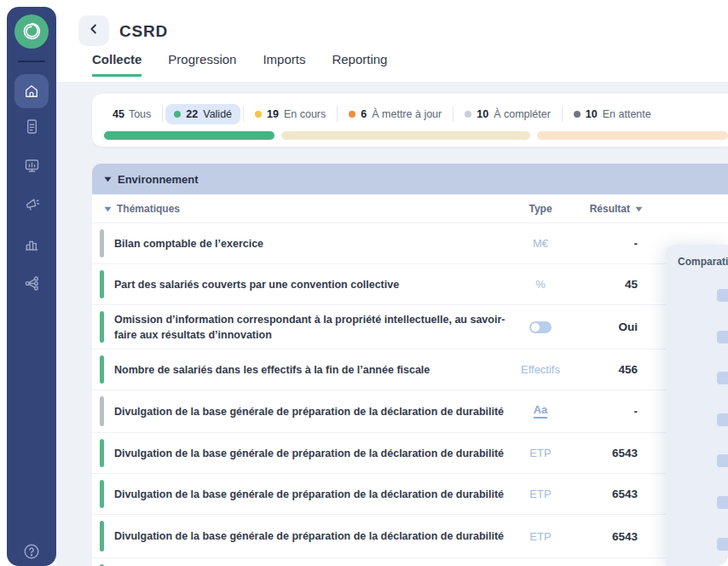 This screenshot has width=728, height=566. I want to click on status-label: Validé, so click(217, 114).